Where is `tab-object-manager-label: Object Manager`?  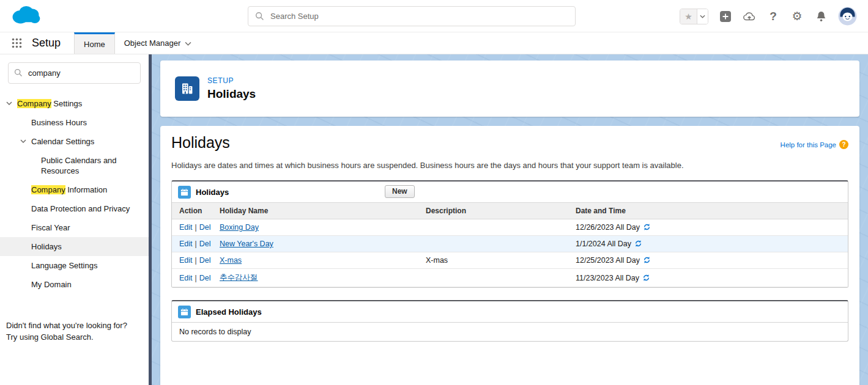
tab-object-manager-label: Object Manager is located at coordinates (153, 43).